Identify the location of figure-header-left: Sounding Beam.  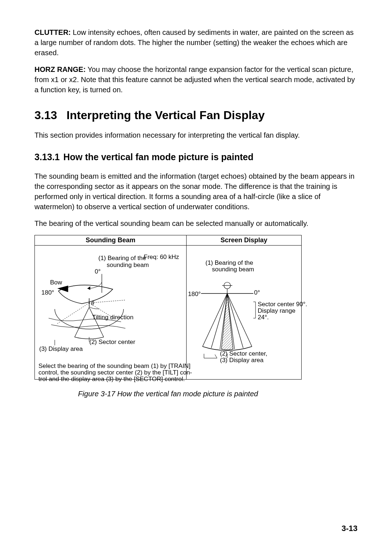
(111, 240).